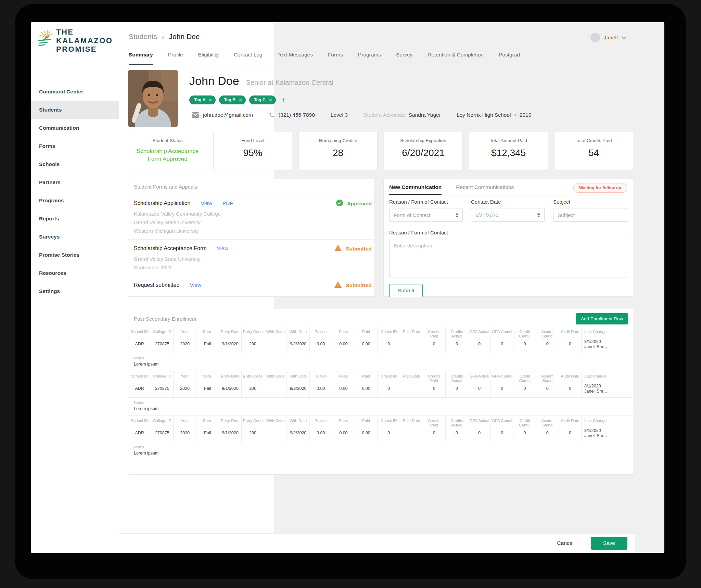 This screenshot has height=588, width=701. I want to click on tab-retention-completion: Retention & Completion, so click(456, 58).